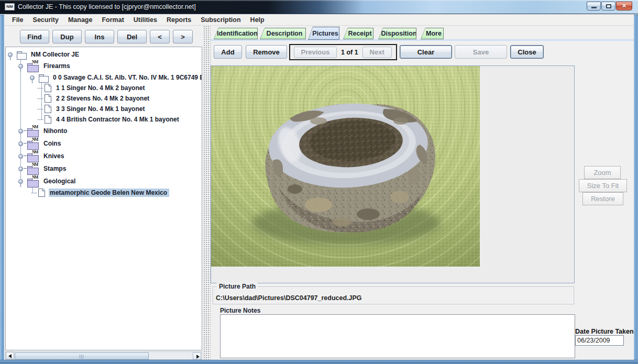  What do you see at coordinates (104, 131) in the screenshot?
I see `tree-item-nihonto: NM Nihonto` at bounding box center [104, 131].